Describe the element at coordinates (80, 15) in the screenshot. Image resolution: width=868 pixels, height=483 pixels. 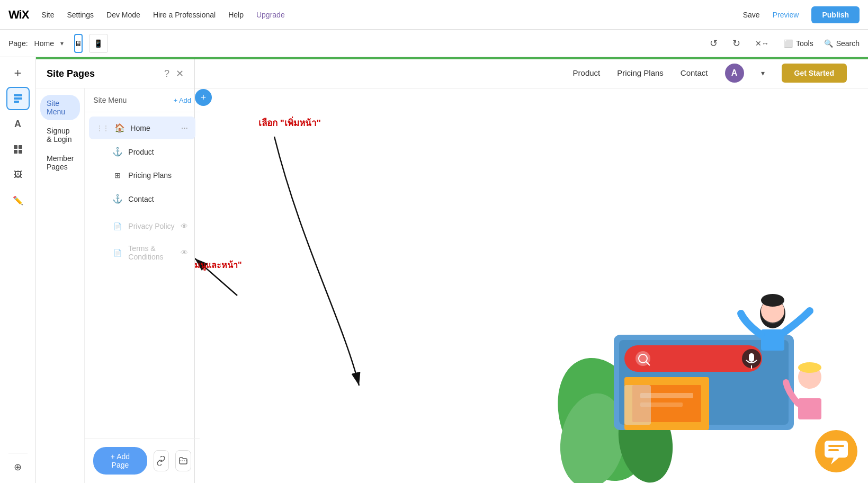
I see `nav-settings: Settings` at that location.